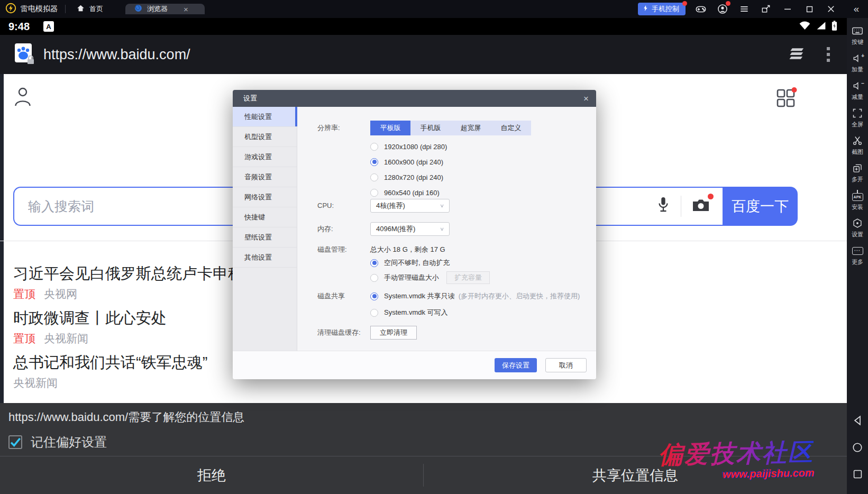 The image size is (868, 494). What do you see at coordinates (766, 9) in the screenshot?
I see `resize-window-icon` at bounding box center [766, 9].